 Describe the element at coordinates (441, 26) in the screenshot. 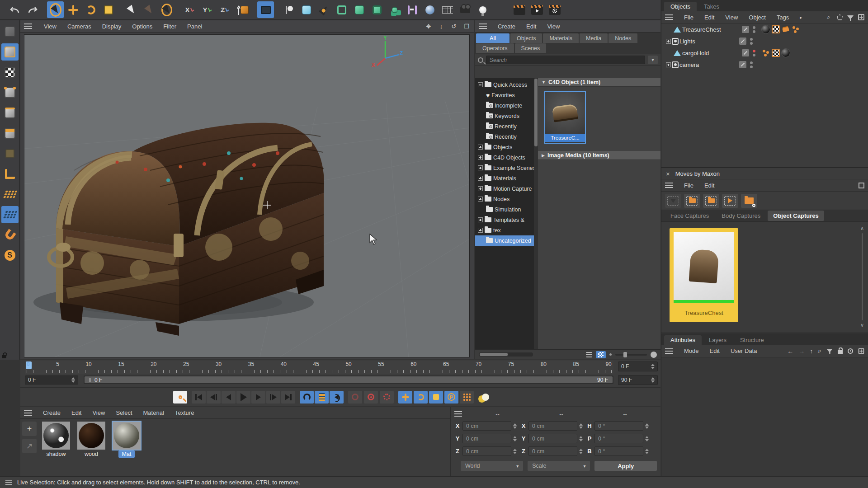

I see `dolly-view-icon: ↕` at that location.